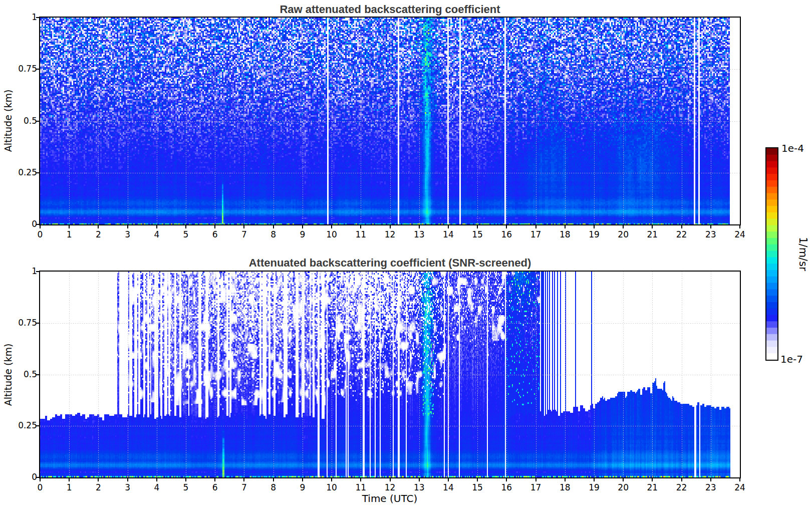 This screenshot has height=511, width=812. What do you see at coordinates (792, 148) in the screenshot?
I see `colorbar-max-label: 1e-4` at bounding box center [792, 148].